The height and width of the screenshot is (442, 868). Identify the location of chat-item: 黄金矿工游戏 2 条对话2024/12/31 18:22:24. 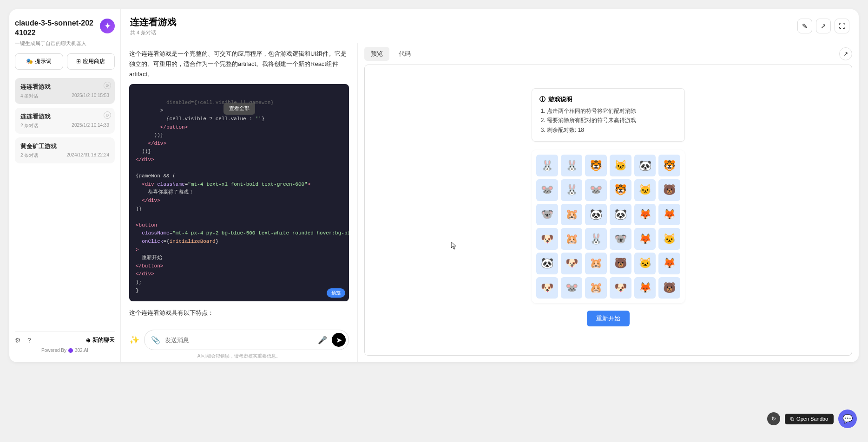
(65, 150).